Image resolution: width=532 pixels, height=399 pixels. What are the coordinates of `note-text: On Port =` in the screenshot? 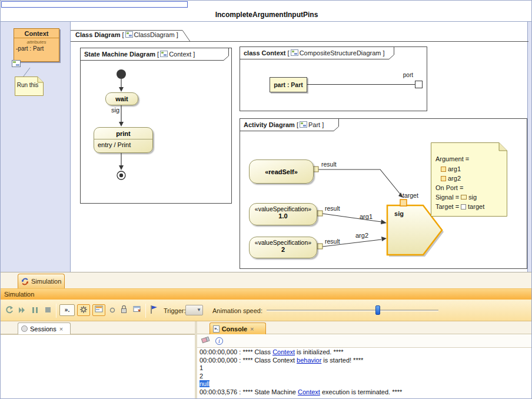 It's located at (450, 188).